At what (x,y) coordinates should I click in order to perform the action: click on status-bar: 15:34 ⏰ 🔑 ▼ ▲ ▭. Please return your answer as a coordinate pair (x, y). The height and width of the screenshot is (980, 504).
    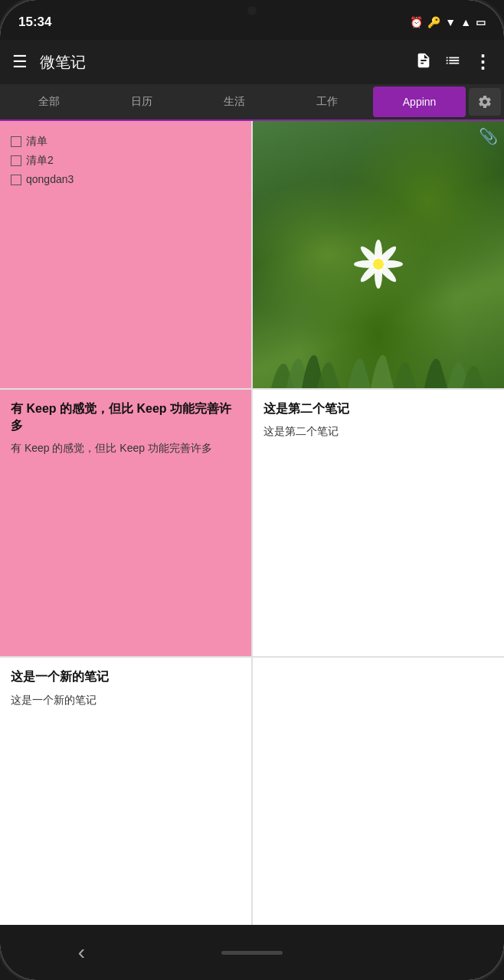
    Looking at the image, I should click on (252, 20).